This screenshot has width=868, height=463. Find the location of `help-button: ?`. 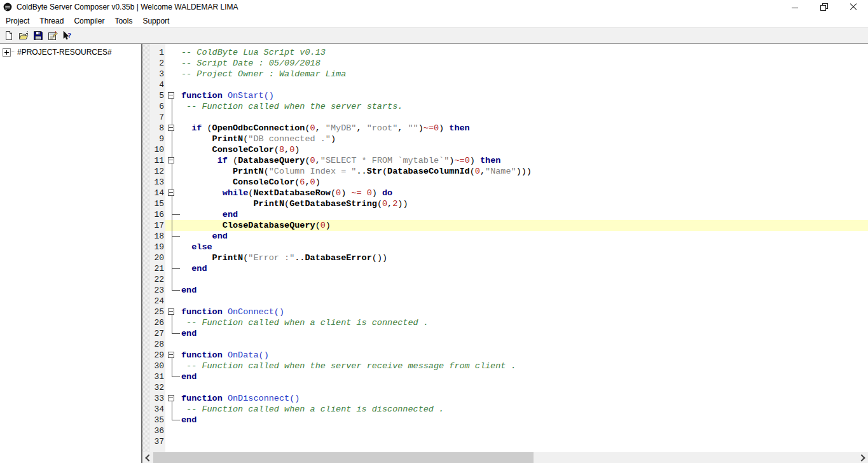

help-button: ? is located at coordinates (67, 36).